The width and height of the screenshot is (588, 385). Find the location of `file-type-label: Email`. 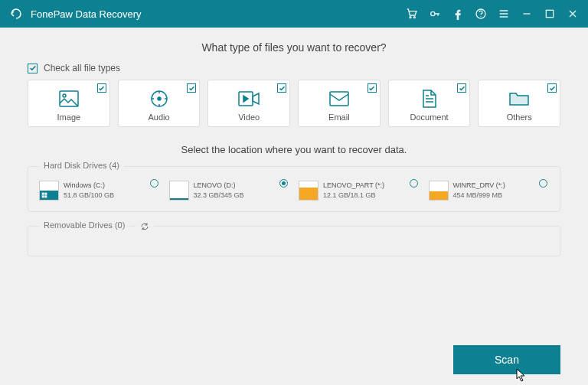

file-type-label: Email is located at coordinates (339, 117).